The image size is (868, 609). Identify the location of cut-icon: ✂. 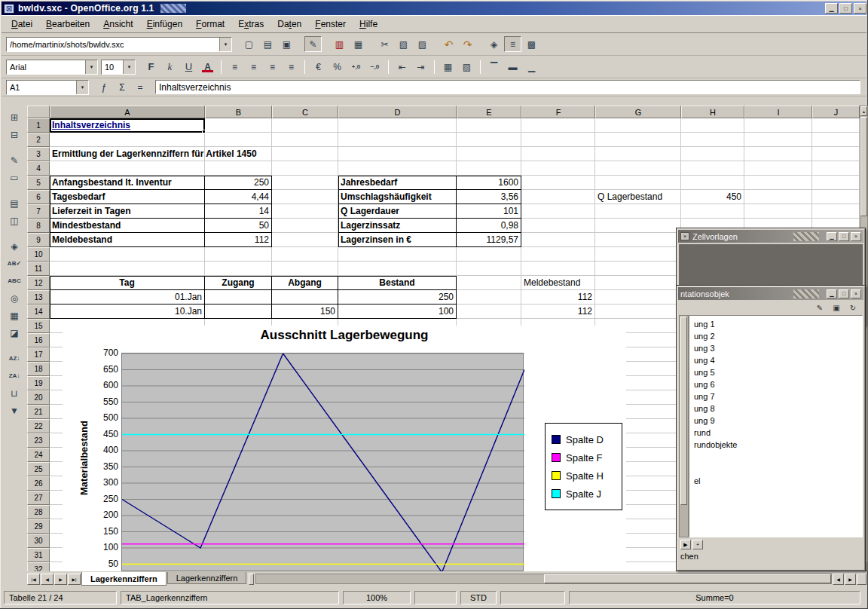
(384, 44).